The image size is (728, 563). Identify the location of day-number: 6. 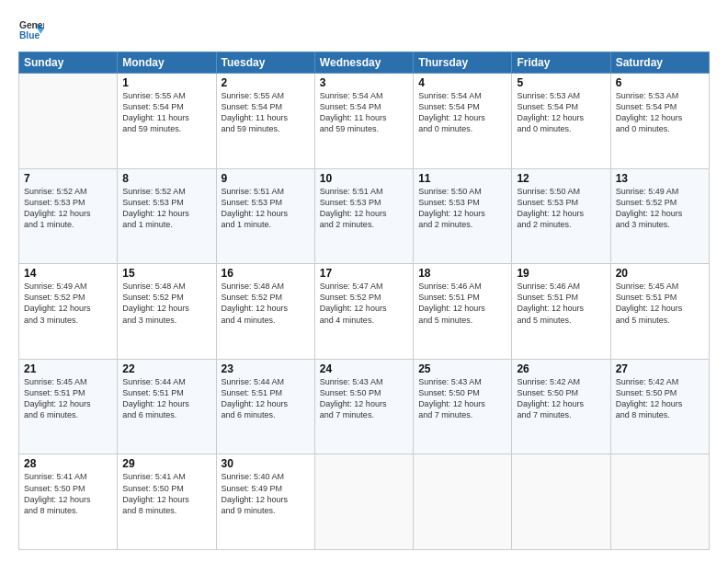
(660, 83).